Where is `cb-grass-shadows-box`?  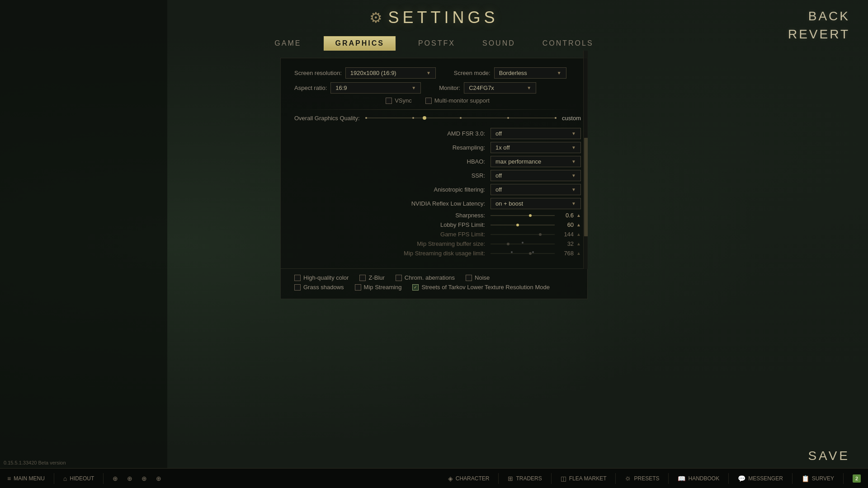
cb-grass-shadows-box is located at coordinates (297, 287).